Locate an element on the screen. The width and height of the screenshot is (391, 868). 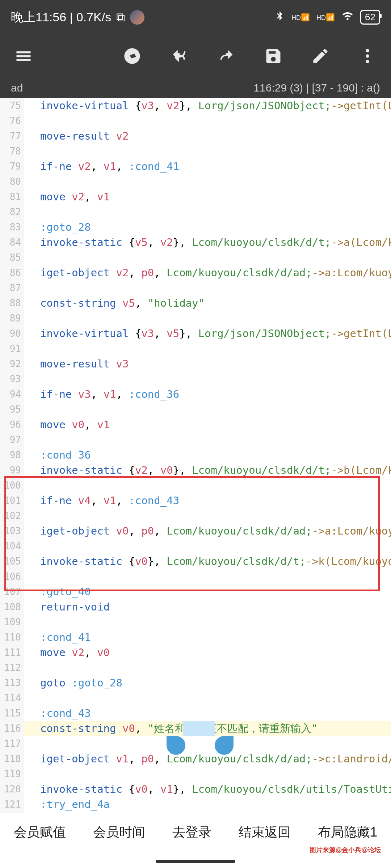
highlight-box is located at coordinates (192, 534).